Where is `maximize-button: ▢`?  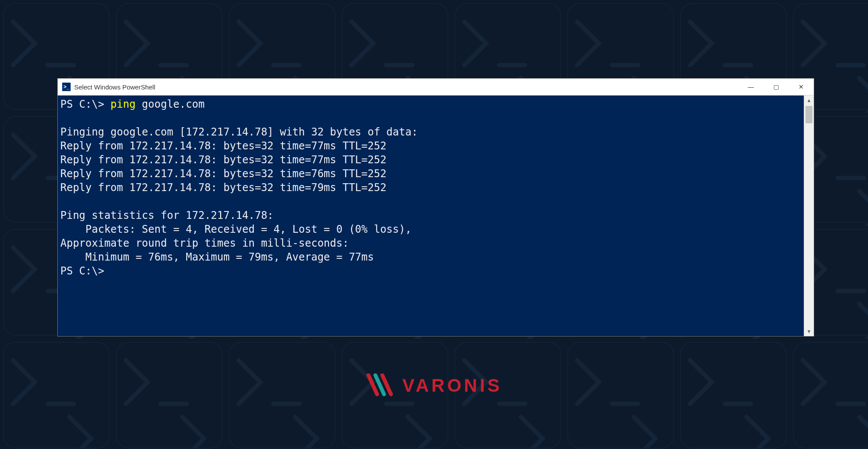
maximize-button: ▢ is located at coordinates (776, 87).